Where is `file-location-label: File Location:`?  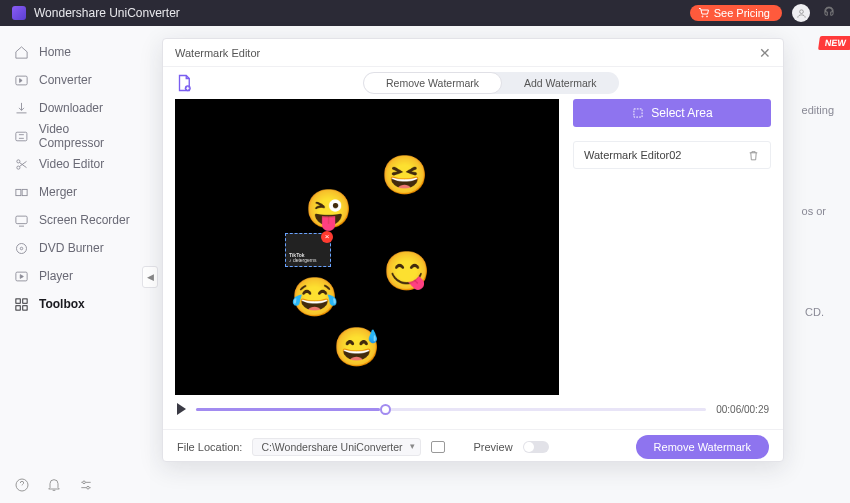
file-location-label: File Location: is located at coordinates (210, 447).